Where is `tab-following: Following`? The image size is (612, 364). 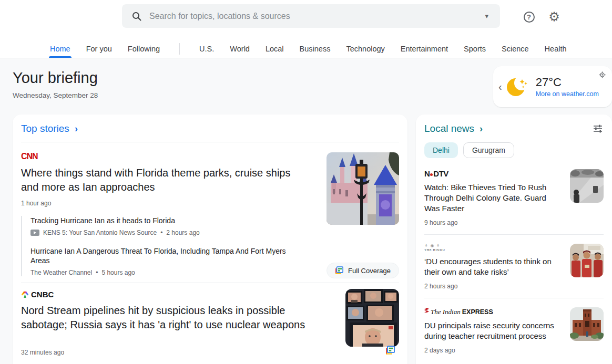
tab-following: Following is located at coordinates (144, 49).